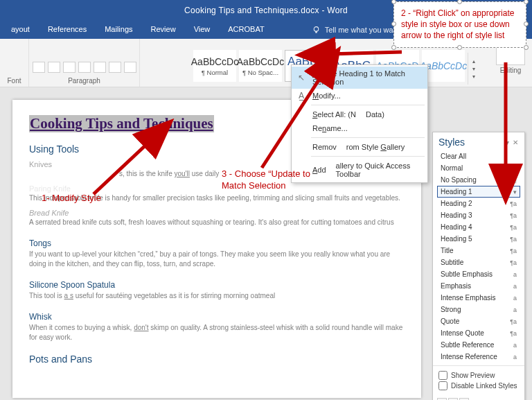 The width and height of the screenshot is (532, 400). Describe the element at coordinates (479, 298) in the screenshot. I see `style-row-intense-emphasis: Intense Emphasisa` at that location.